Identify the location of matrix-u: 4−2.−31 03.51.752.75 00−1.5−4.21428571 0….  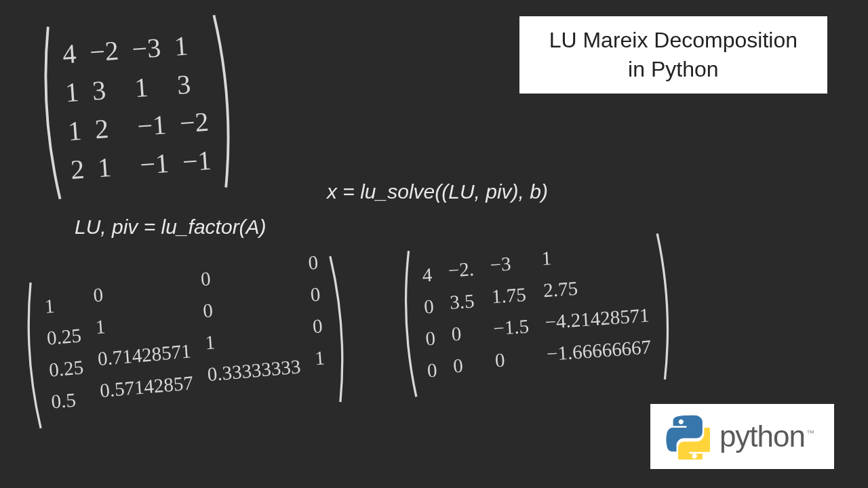
(537, 315).